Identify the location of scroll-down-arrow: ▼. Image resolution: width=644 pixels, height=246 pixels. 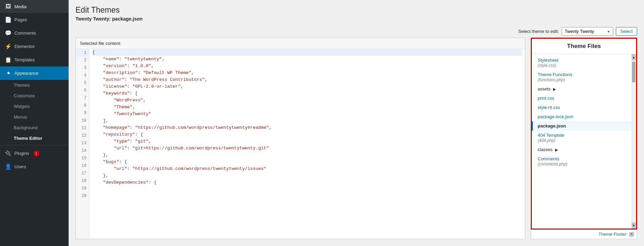
(634, 225).